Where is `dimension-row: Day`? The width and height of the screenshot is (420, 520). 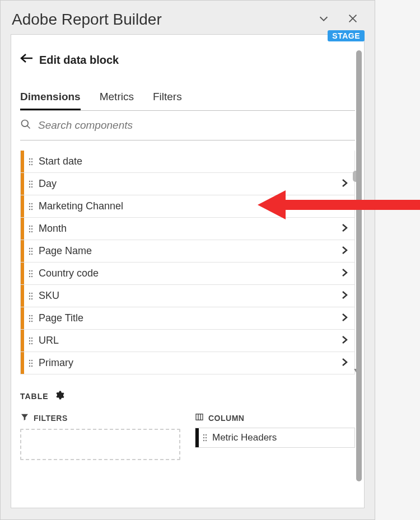
dimension-row: Day is located at coordinates (188, 184).